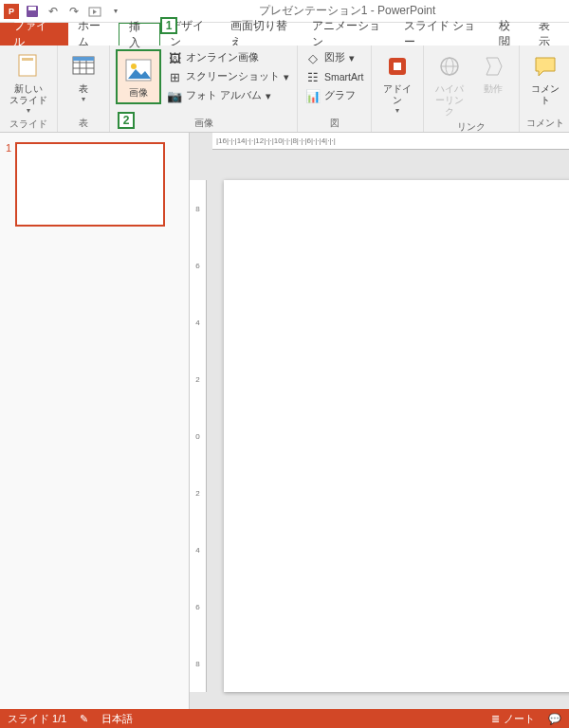 The height and width of the screenshot is (728, 569). I want to click on group-slides-label: スライド, so click(28, 123).